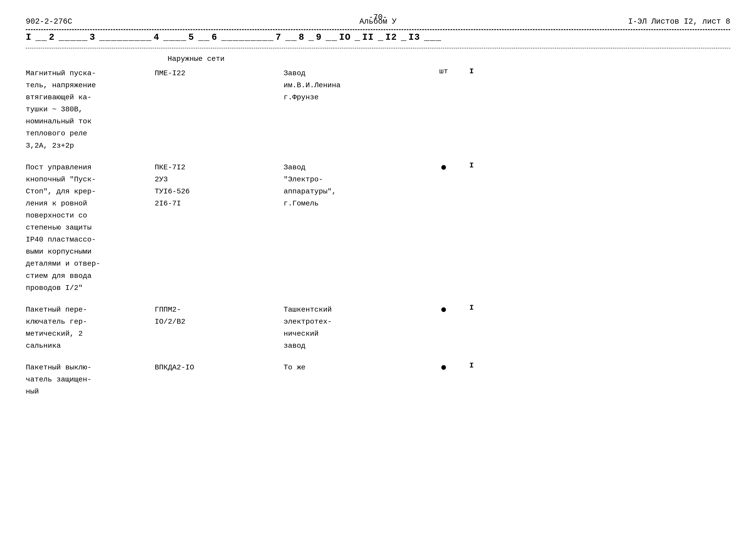  Describe the element at coordinates (356, 85) in the screenshot. I see `manufacturer-1: Завод им.В.И.Ленина г.Фрунзе` at that location.